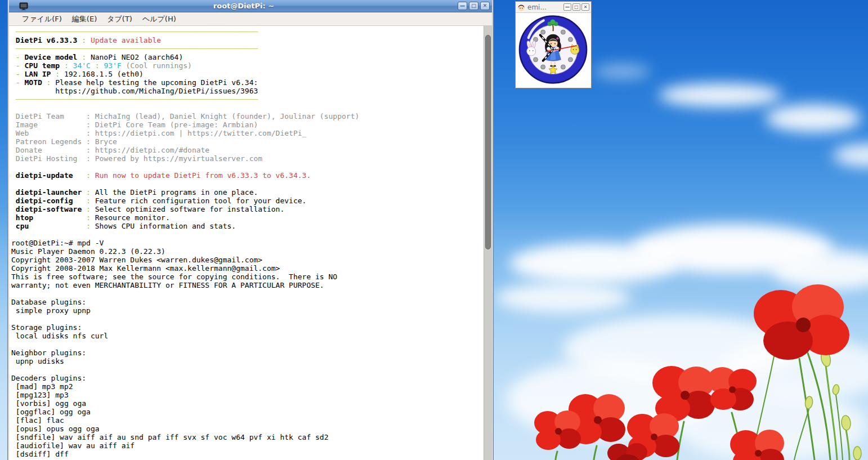 Image resolution: width=868 pixels, height=460 pixels. I want to click on terminal-line: Donate : https://dietpi.com/#donate, so click(247, 150).